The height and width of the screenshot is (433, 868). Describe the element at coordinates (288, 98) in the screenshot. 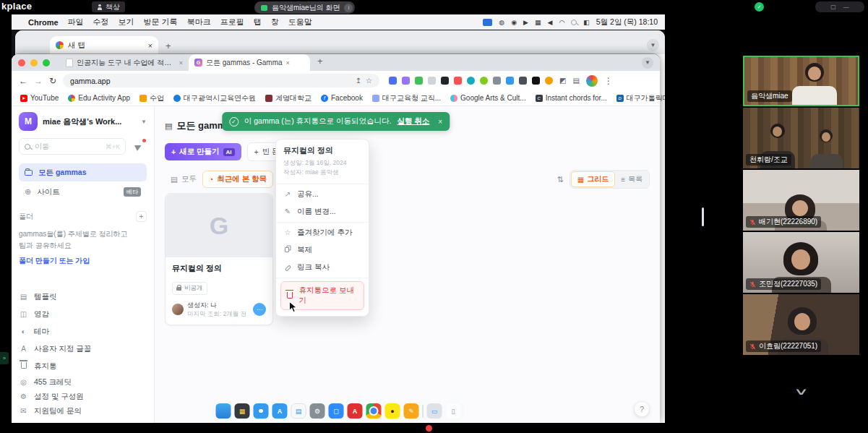

I see `bookmark-keimyung: 계명대학교` at that location.